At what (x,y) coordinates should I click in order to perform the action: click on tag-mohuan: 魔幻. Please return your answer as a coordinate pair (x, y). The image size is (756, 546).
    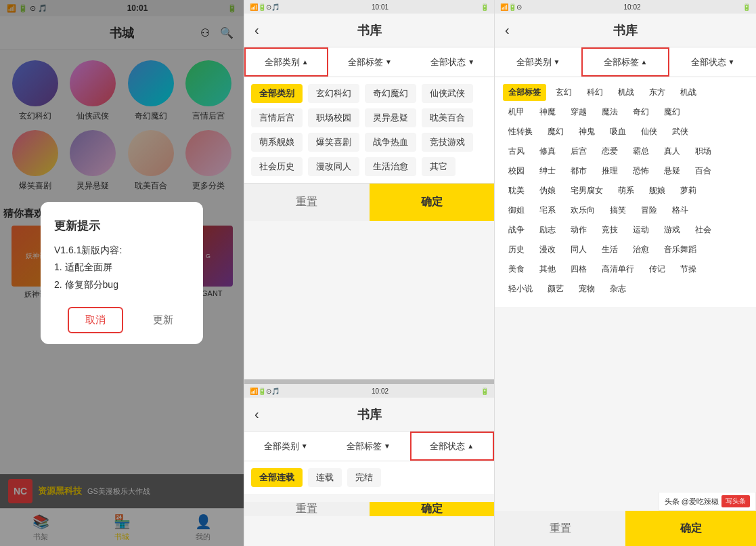
    Looking at the image, I should click on (672, 112).